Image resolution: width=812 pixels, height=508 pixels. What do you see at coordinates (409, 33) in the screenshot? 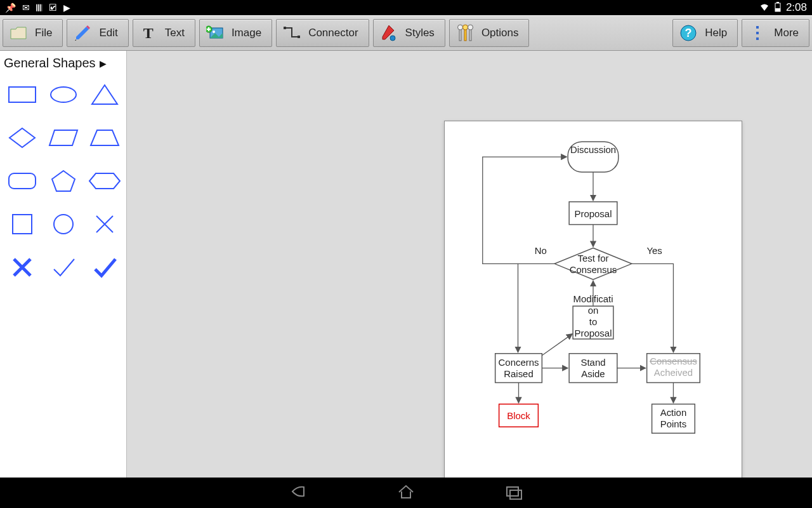
I see `styles-button: Styles` at bounding box center [409, 33].